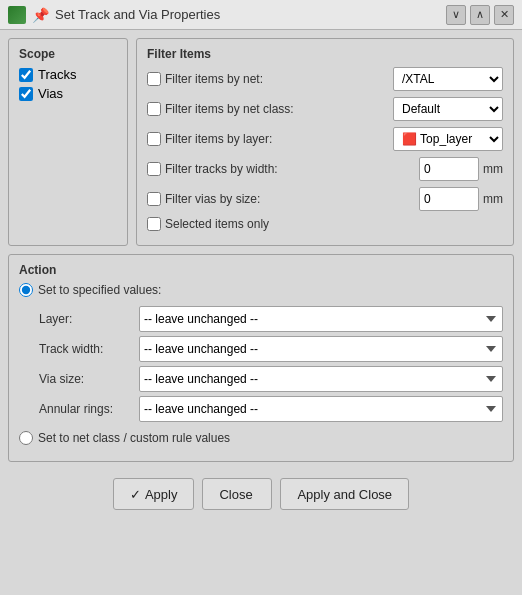 The width and height of the screenshot is (522, 595). What do you see at coordinates (271, 319) in the screenshot?
I see `layer-row: Layer: -- leave unchanged --` at bounding box center [271, 319].